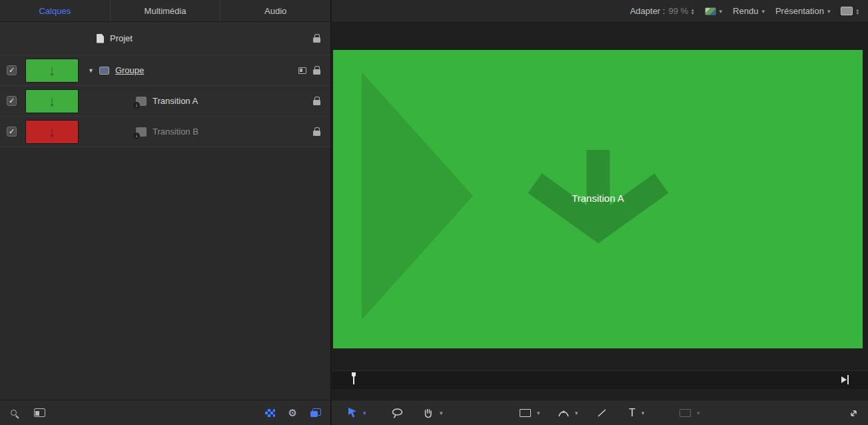 This screenshot has height=425, width=868. I want to click on tools-toolbar: ▾ ▾ ▾ ▾, so click(600, 412).